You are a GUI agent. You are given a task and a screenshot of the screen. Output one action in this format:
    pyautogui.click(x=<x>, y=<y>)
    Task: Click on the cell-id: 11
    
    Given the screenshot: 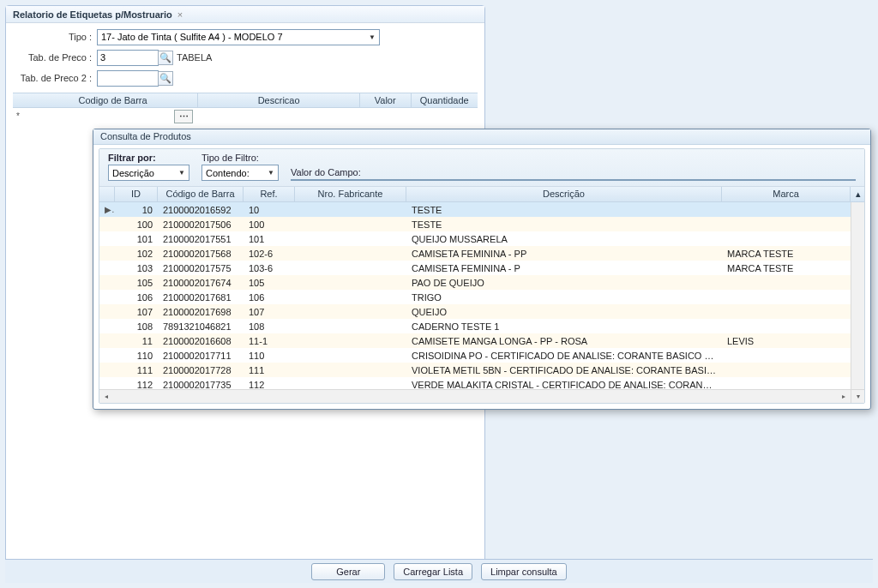 What is the action you would take?
    pyautogui.click(x=136, y=341)
    